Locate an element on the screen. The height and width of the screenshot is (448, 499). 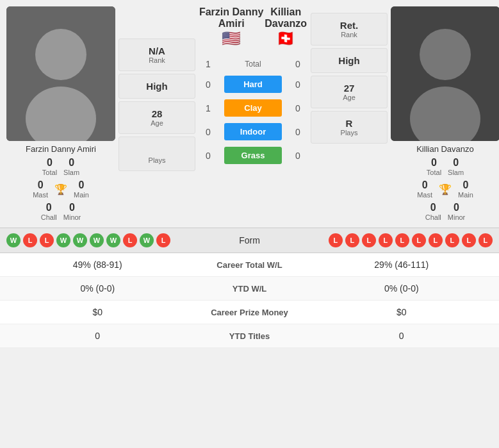
player1-age-value: 28 is located at coordinates (157, 114).